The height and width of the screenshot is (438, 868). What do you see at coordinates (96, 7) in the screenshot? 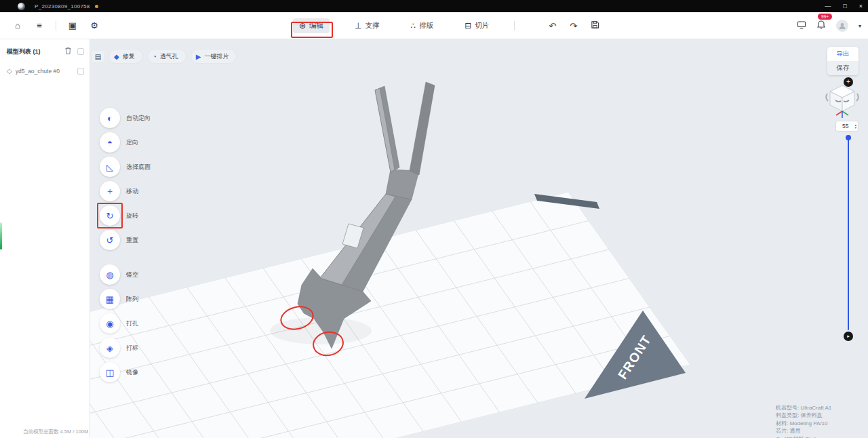
I see `unsaved-indicator-dot` at bounding box center [96, 7].